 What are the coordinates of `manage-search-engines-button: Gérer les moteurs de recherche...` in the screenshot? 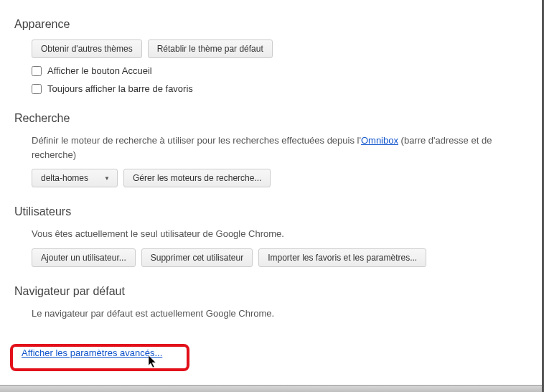 It's located at (197, 178).